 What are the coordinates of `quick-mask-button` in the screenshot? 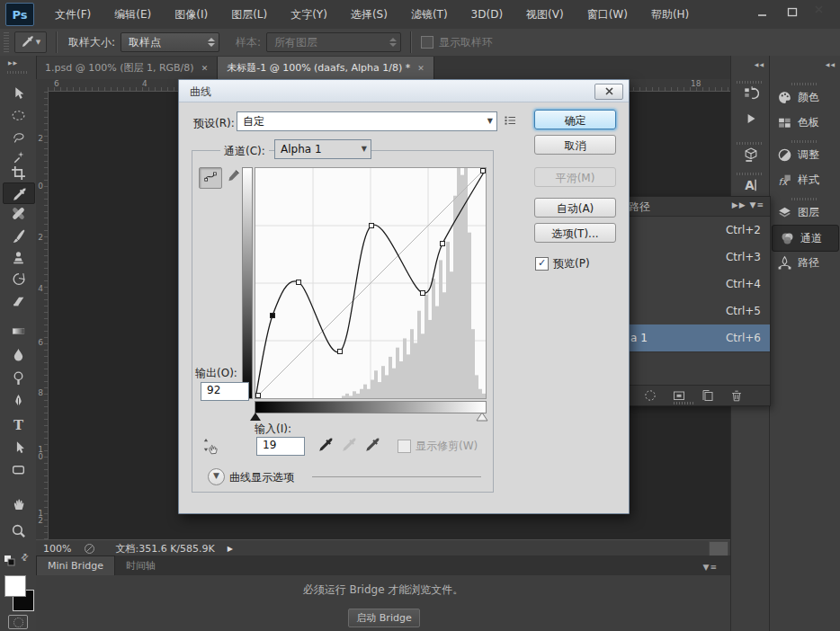 It's located at (18, 622).